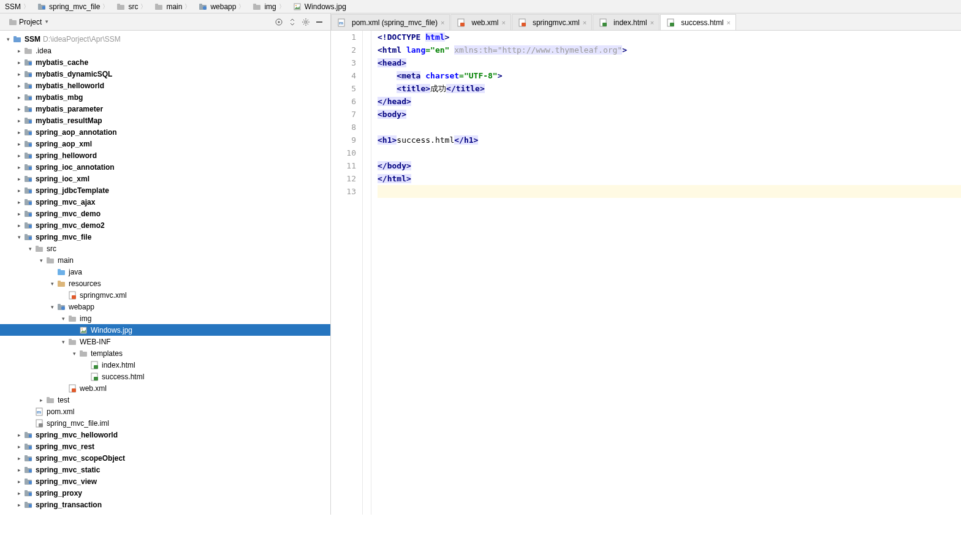 Image resolution: width=961 pixels, height=560 pixels. I want to click on tab-pom-xml--spring-mvc-file-: pom.xml (spring_mvc_file)×, so click(390, 22).